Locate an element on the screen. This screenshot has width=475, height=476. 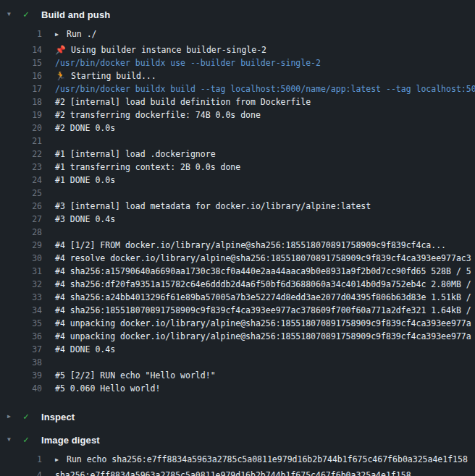
line-text: 📌Using builder instance builder-single-2 is located at coordinates (161, 50).